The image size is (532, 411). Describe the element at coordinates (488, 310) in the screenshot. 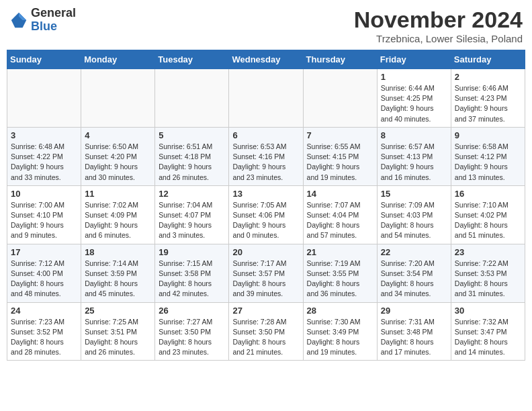

I see `day-number: 30` at that location.